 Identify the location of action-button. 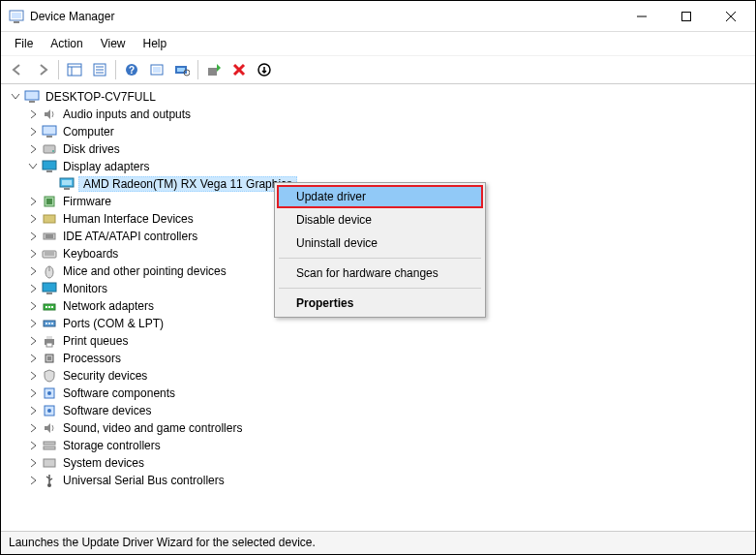
(157, 70).